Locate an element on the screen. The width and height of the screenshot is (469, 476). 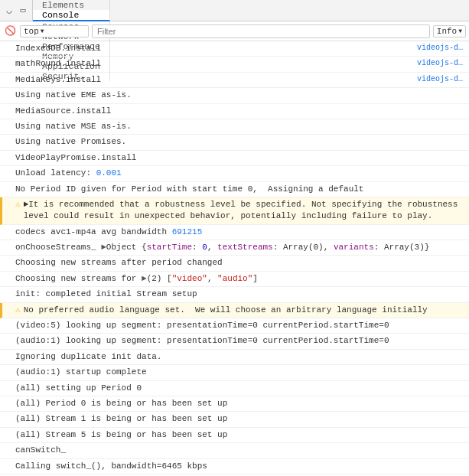
log-text: Using native EME as-is. is located at coordinates (239, 95).